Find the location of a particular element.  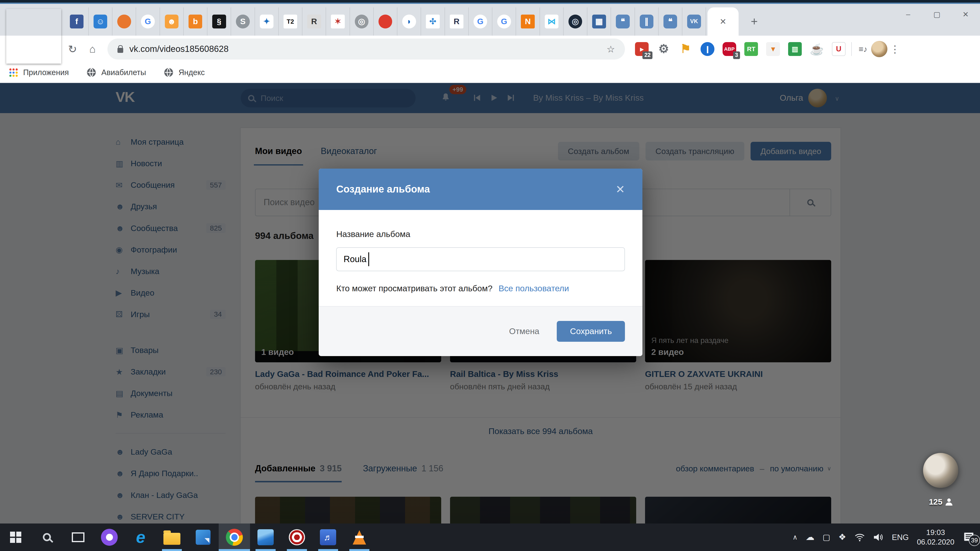

tab-odnoklassniki: ☻ is located at coordinates (172, 21).